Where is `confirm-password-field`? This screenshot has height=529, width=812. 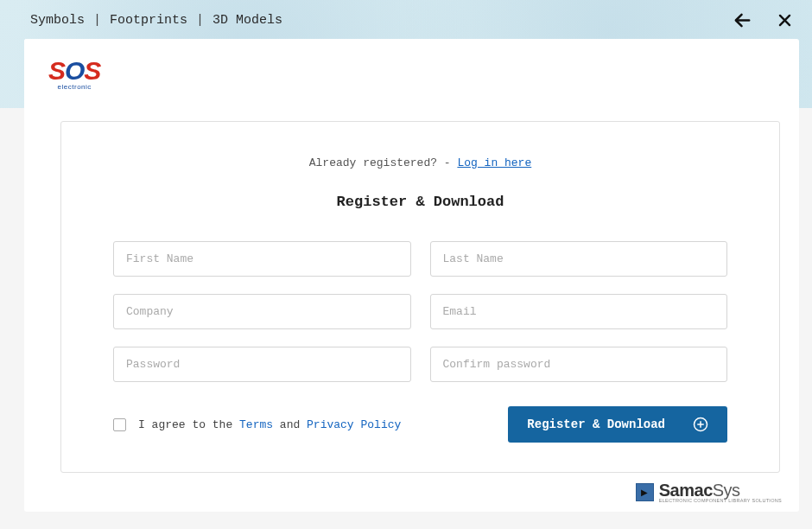
confirm-password-field is located at coordinates (579, 365).